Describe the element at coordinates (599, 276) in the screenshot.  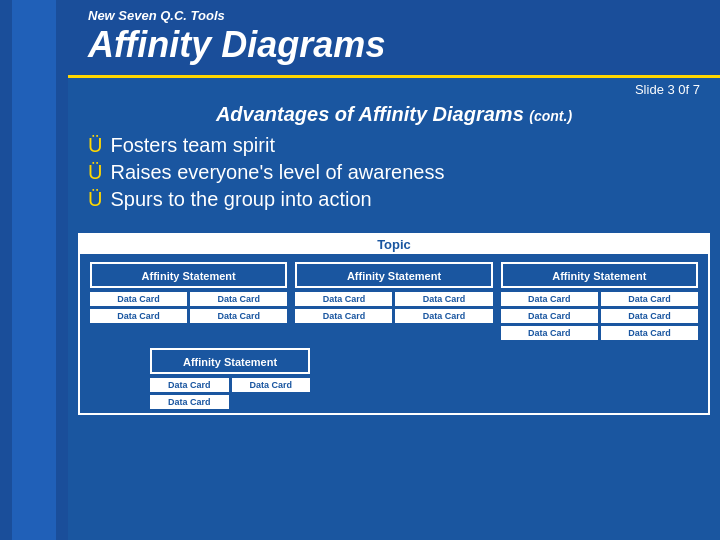
I see `affinity-label-3: Affinity Statement` at that location.